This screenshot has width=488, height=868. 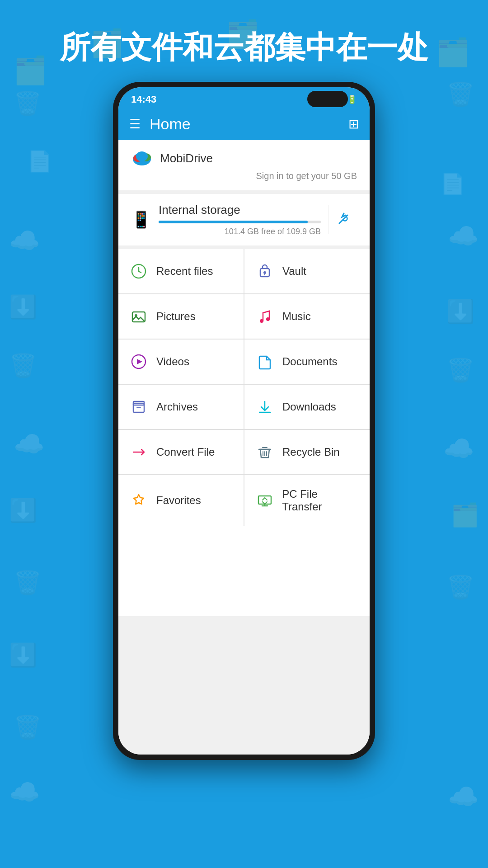 I want to click on storage-bar-fill, so click(x=233, y=222).